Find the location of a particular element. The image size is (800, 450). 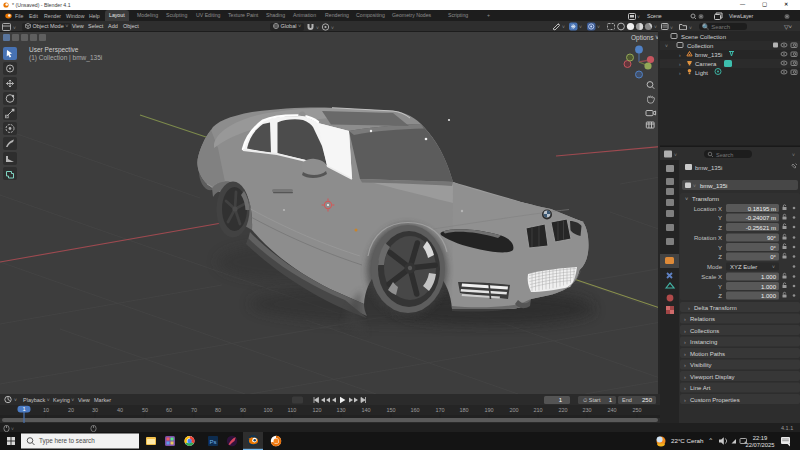

svg-text: Instancing is located at coordinates (704, 342).